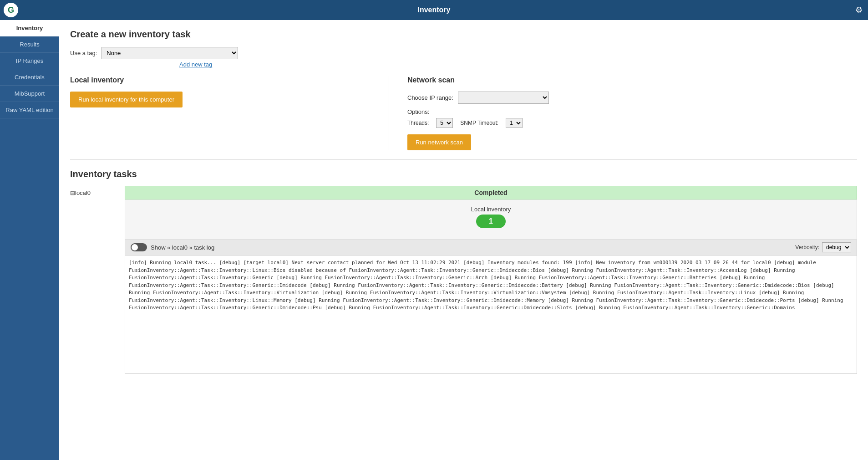  Describe the element at coordinates (859, 10) in the screenshot. I see `gear-icon: ⚙` at that location.